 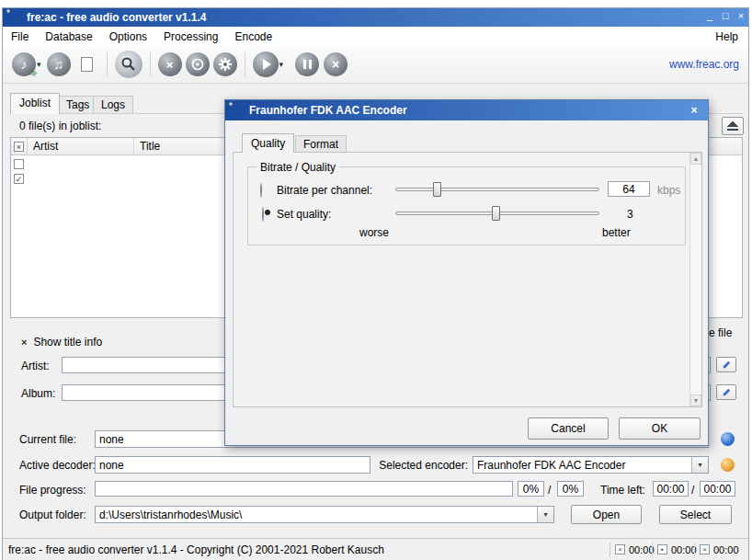 What do you see at coordinates (129, 37) in the screenshot?
I see `menu-options: Options` at bounding box center [129, 37].